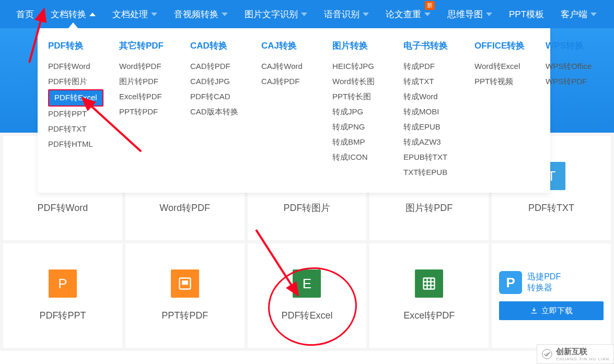 The width and height of the screenshot is (614, 364). Describe the element at coordinates (470, 14) in the screenshot. I see `nav-item-6: 思维导图` at that location.